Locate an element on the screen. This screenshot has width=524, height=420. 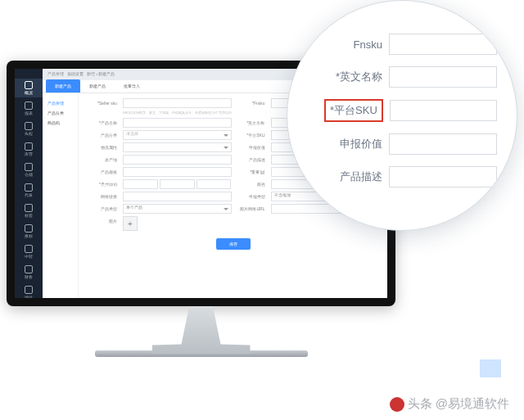
chart-icon is located at coordinates (29, 106).